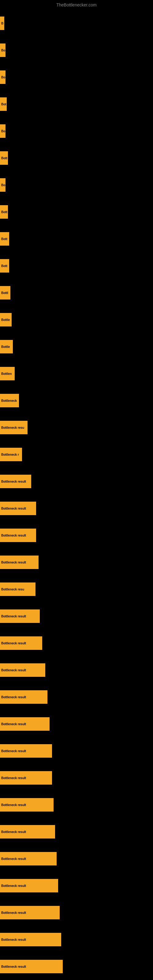 This screenshot has height=980, width=153. I want to click on bar-item: Bottleneck, so click(10, 401).